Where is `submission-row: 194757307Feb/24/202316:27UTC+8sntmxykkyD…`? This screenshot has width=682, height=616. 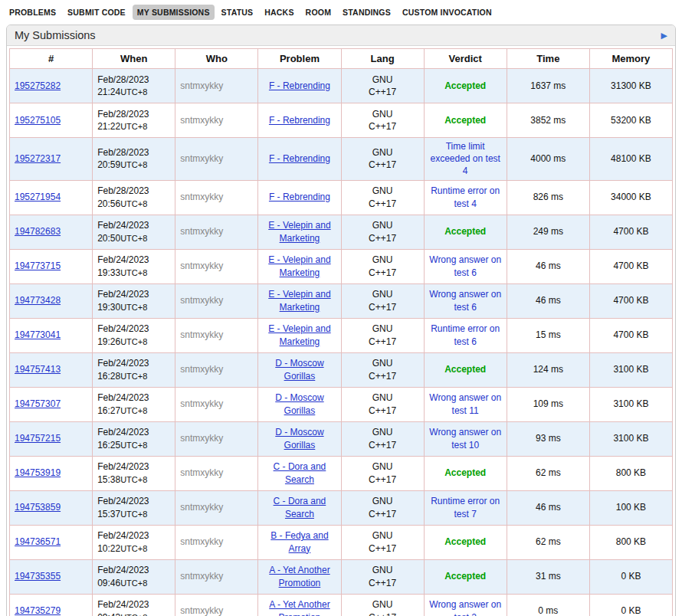 submission-row: 194757307Feb/24/202316:27UTC+8sntmxykkyD… is located at coordinates (342, 405).